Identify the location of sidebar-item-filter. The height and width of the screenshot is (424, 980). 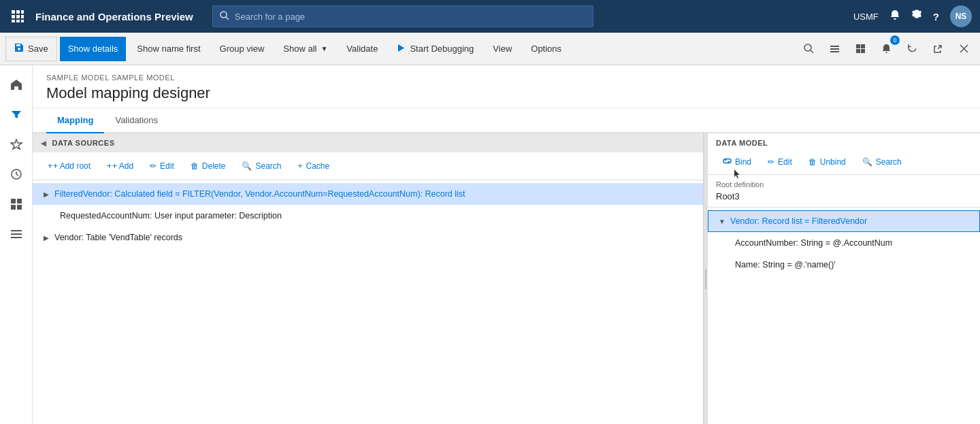
(16, 114).